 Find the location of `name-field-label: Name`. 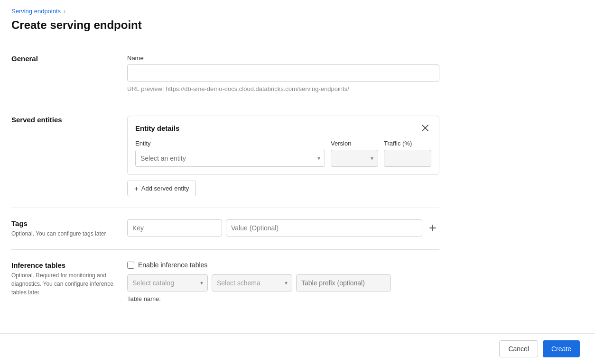

name-field-label: Name is located at coordinates (283, 58).